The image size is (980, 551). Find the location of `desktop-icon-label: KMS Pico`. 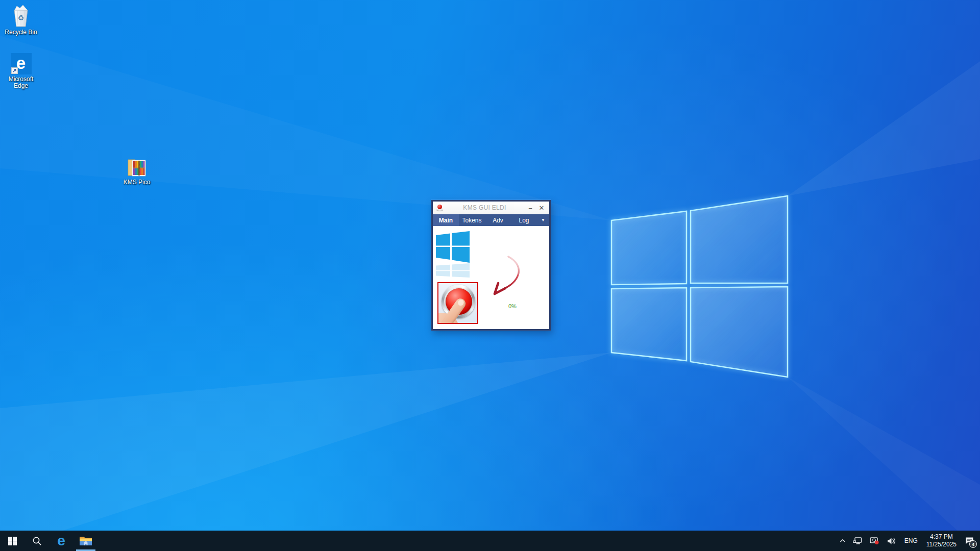

desktop-icon-label: KMS Pico is located at coordinates (137, 183).